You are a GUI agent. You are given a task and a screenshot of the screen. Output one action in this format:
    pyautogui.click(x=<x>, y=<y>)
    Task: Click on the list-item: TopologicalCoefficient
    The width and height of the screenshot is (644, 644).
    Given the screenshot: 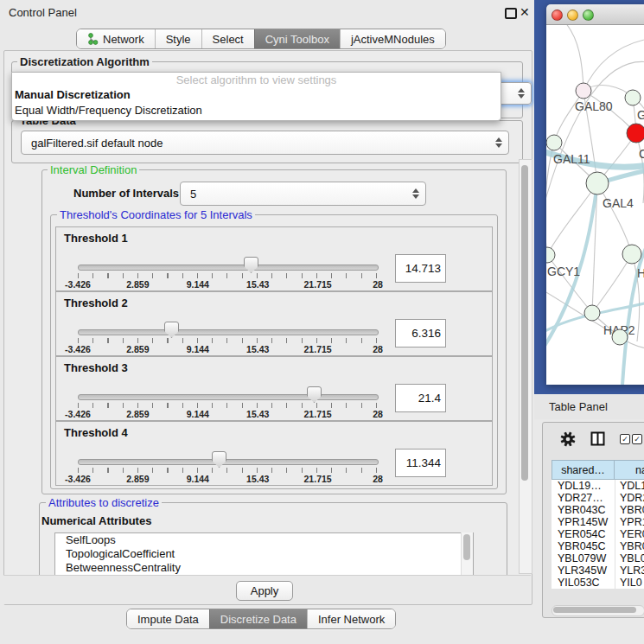 What is the action you would take?
    pyautogui.click(x=265, y=554)
    